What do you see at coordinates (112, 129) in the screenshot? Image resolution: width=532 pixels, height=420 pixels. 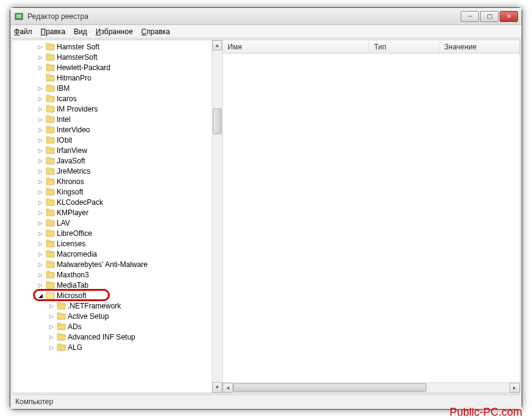 I see `tree-item: ▷ InterVideo` at bounding box center [112, 129].